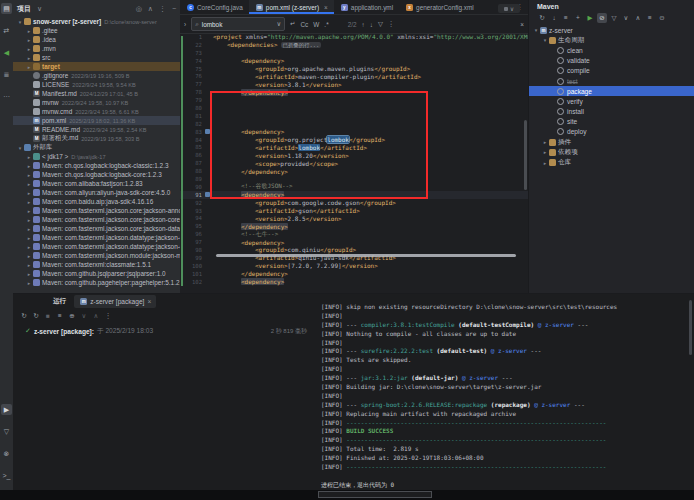 Image resolution: width=694 pixels, height=500 pixels. I want to click on code-line: 100<version>[7.2.0, 7.2.99]</version>, so click(354, 266).